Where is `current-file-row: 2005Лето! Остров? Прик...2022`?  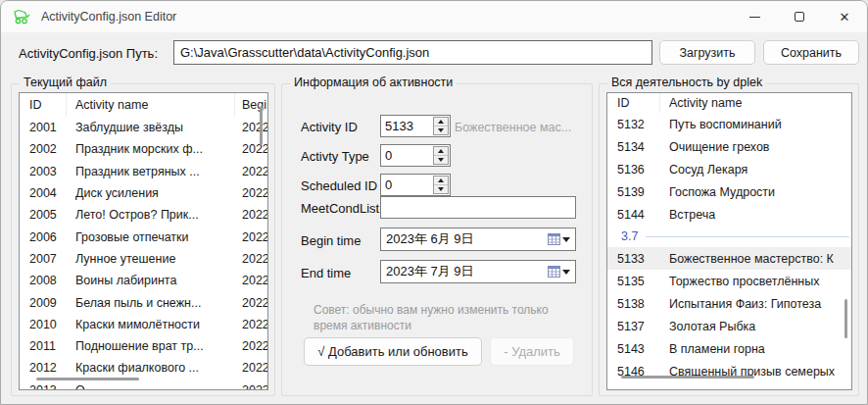 current-file-row: 2005Лето! Остров? Прик...2022 is located at coordinates (143, 215).